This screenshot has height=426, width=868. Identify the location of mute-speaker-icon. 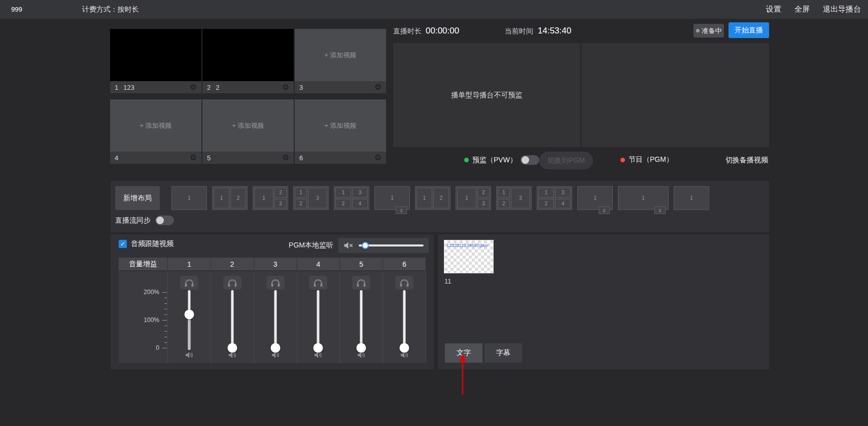
(349, 245).